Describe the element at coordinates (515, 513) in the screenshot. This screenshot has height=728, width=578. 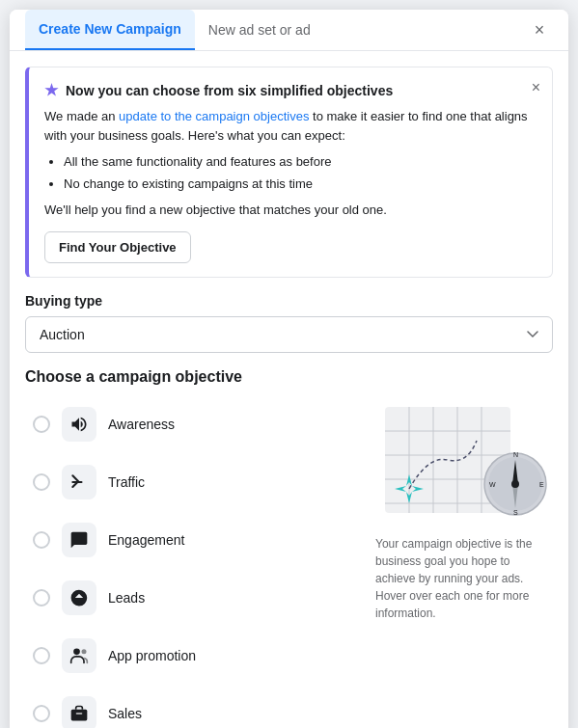
I see `svg-text: S` at that location.